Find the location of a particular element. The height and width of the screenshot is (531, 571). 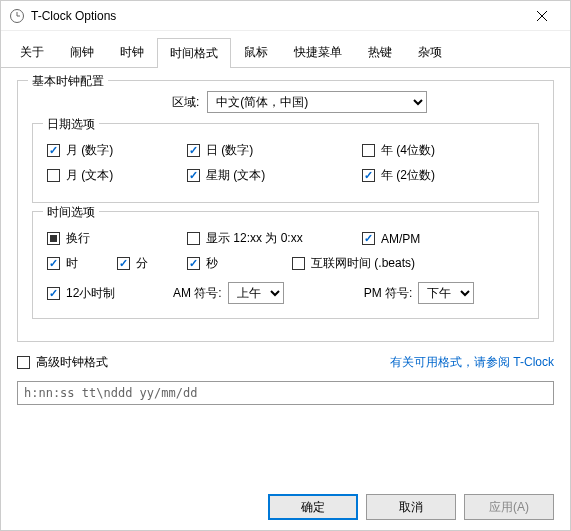

check-month-number: 月 (数字) is located at coordinates (117, 150).